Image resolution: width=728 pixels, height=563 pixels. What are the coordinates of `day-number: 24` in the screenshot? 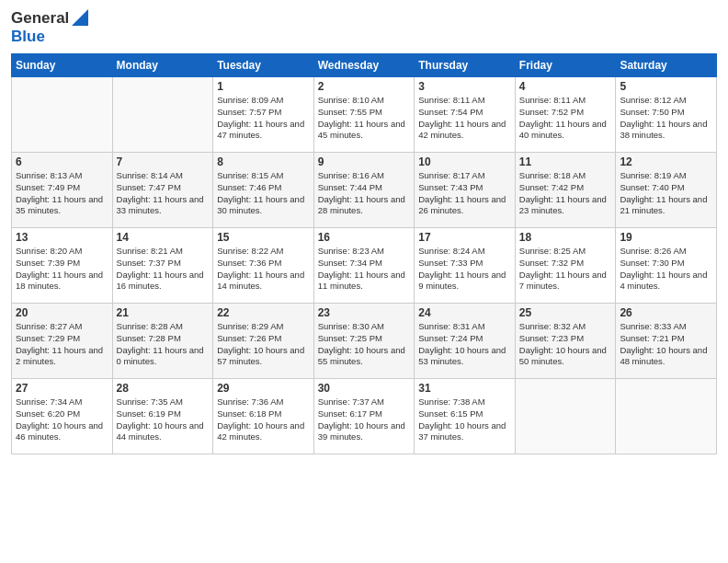 It's located at (465, 313).